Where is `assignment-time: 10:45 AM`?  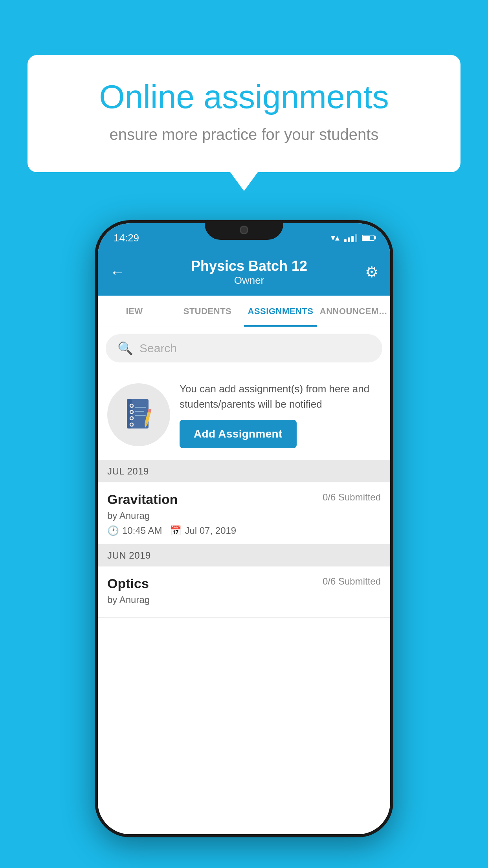
assignment-time: 10:45 AM is located at coordinates (142, 531).